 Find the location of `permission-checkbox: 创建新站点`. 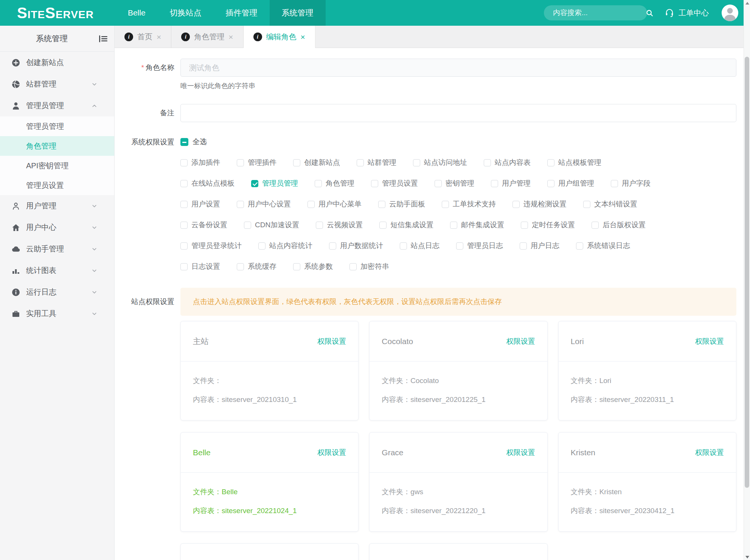

permission-checkbox: 创建新站点 is located at coordinates (317, 163).